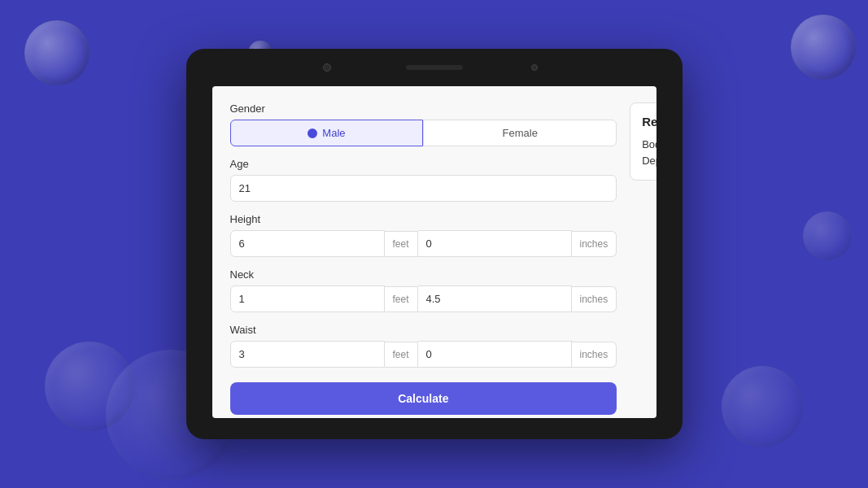 This screenshot has height=488, width=868. I want to click on waist-measurement-row: feet inches, so click(424, 355).